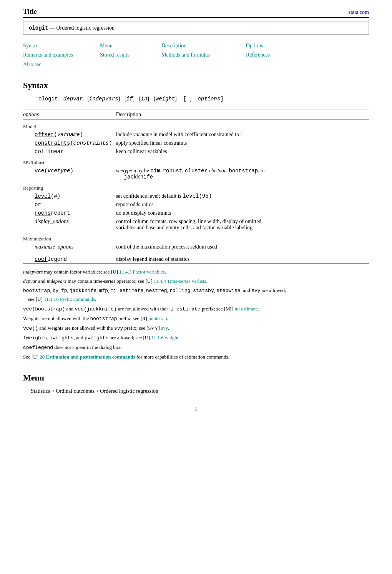 This screenshot has width=392, height=574. I want to click on table-row: coeflegend display legend instead of sta…, so click(196, 259).